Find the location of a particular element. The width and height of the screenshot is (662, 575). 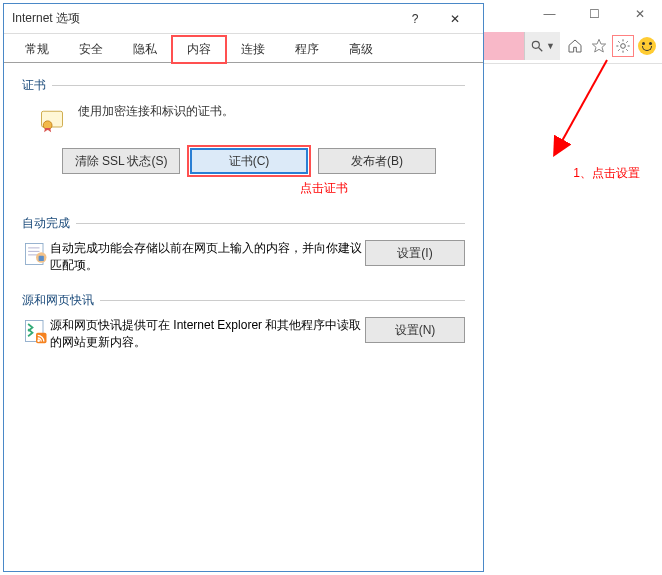

dialog-title-bar: Internet 选项 ? ✕ is located at coordinates (244, 19).